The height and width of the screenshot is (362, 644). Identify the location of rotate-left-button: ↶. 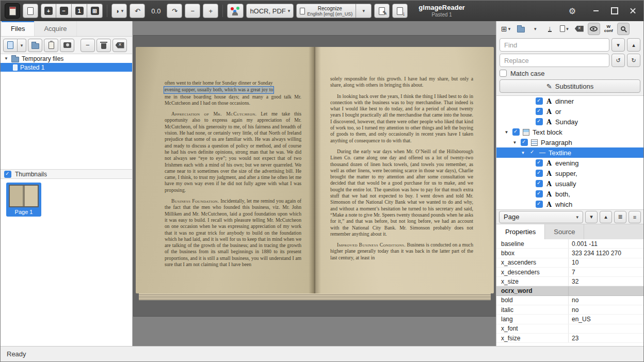
(137, 11).